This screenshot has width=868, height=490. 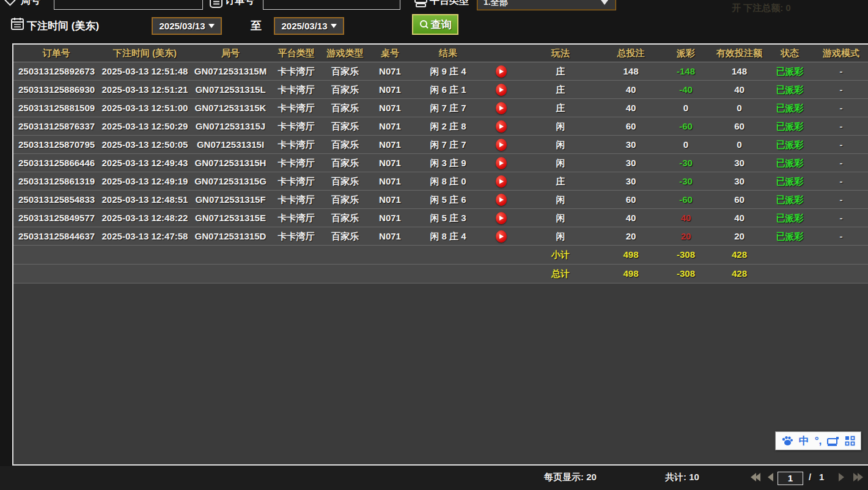 I want to click on cell-result: 闲 5 庄 6, so click(x=448, y=199).